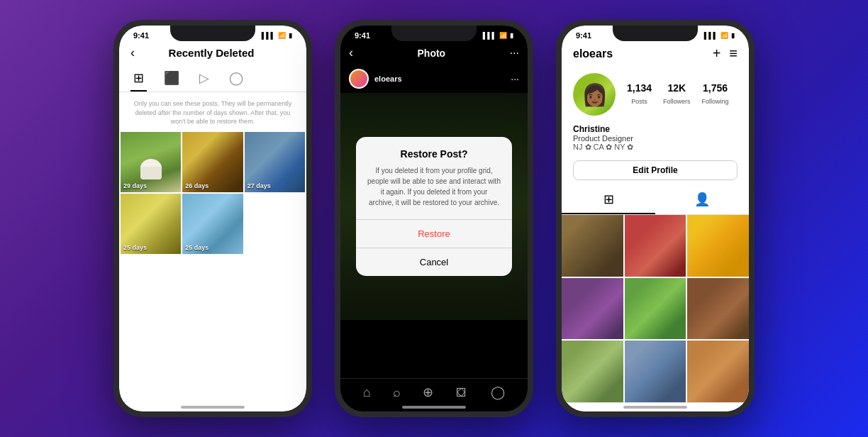  Describe the element at coordinates (655, 170) in the screenshot. I see `edit-profile-button: Edit Profile` at that location.